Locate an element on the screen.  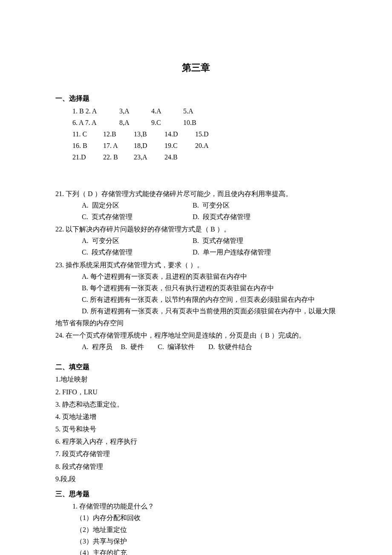
answer-cell: 15.D is located at coordinates (208, 134).